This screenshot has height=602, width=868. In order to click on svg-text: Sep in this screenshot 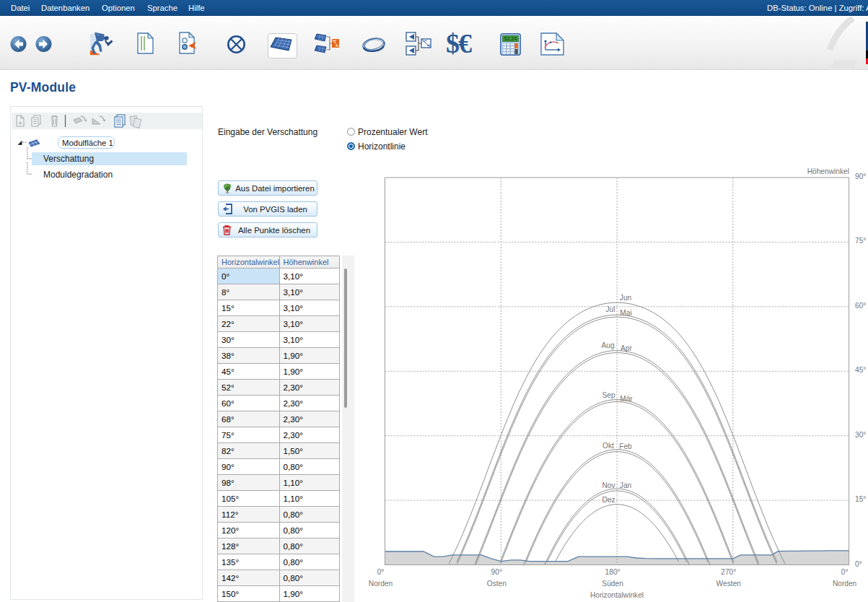, I will do `click(608, 396)`.